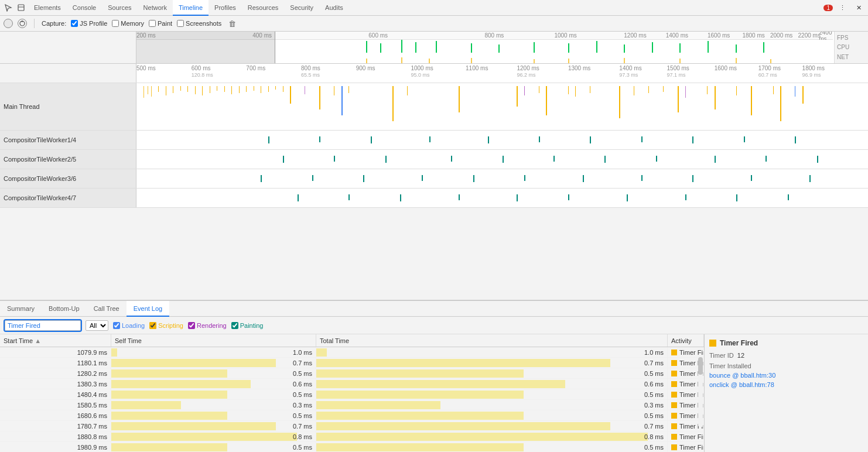 The height and width of the screenshot is (452, 868). Describe the element at coordinates (232, 23) in the screenshot. I see `clear-button: 🗑` at that location.